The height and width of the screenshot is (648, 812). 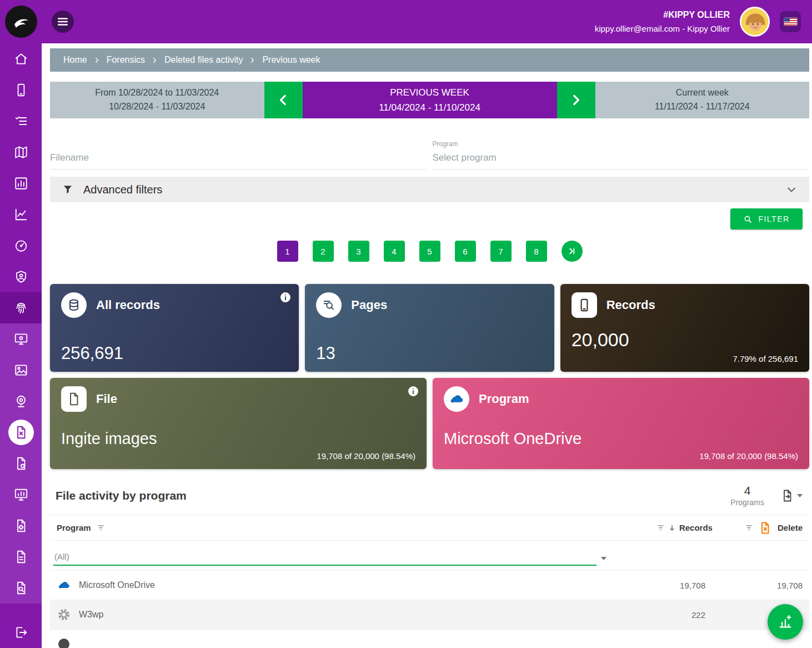 I want to click on sidebar-item-screenshots, so click(x=21, y=370).